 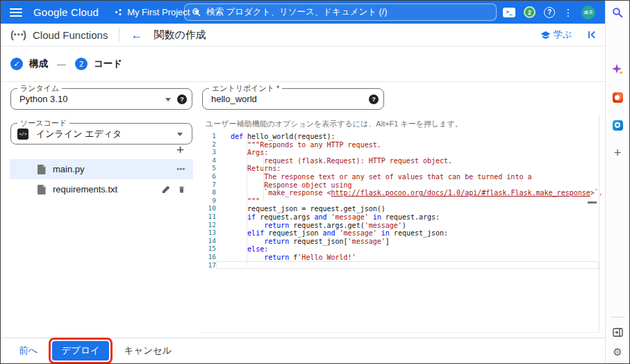 What do you see at coordinates (556, 35) in the screenshot?
I see `learn-button: 学ぶ` at bounding box center [556, 35].